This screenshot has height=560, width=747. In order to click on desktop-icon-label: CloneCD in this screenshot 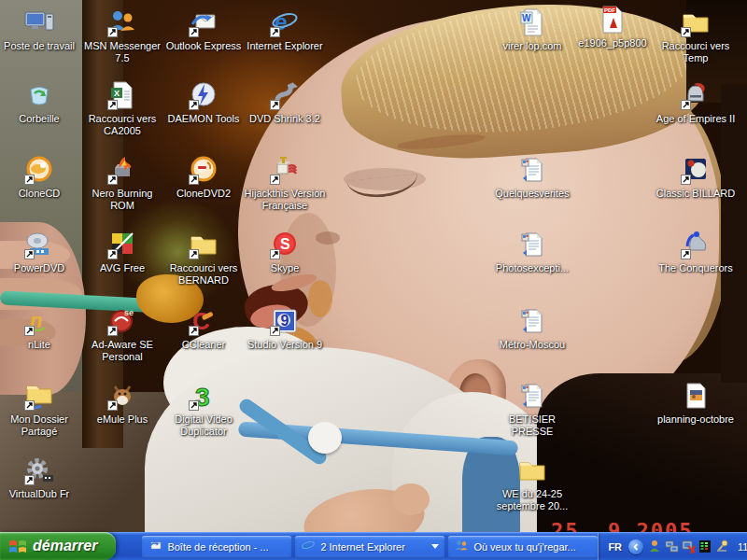, I will do `click(39, 194)`.